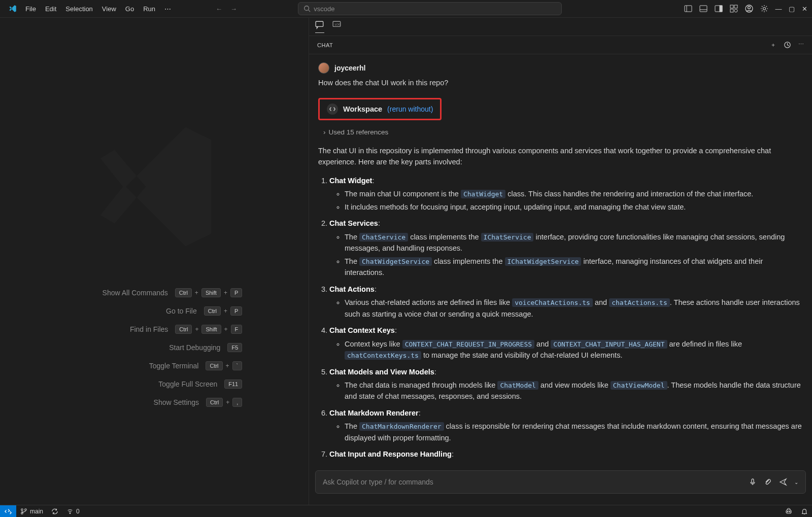 The width and height of the screenshot is (812, 517). What do you see at coordinates (149, 9) in the screenshot?
I see `menu-run: Run` at bounding box center [149, 9].